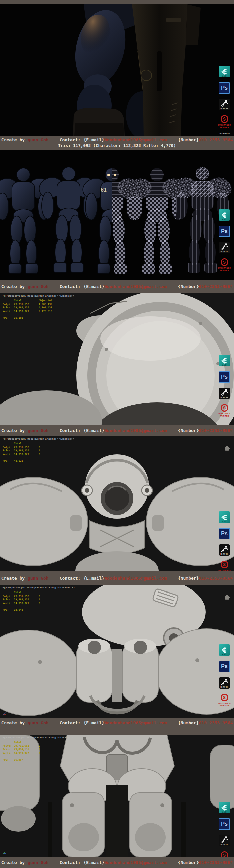  Describe the element at coordinates (94, 140) in the screenshot. I see `email-tag: {E.mail}` at that location.